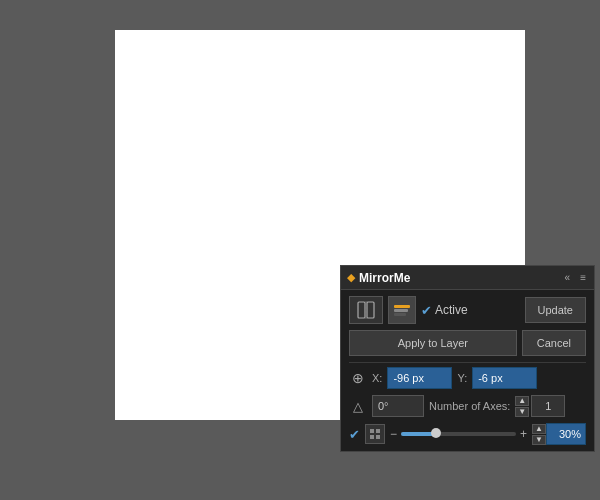 This screenshot has height=500, width=600. I want to click on layers-stack-icon, so click(402, 310).